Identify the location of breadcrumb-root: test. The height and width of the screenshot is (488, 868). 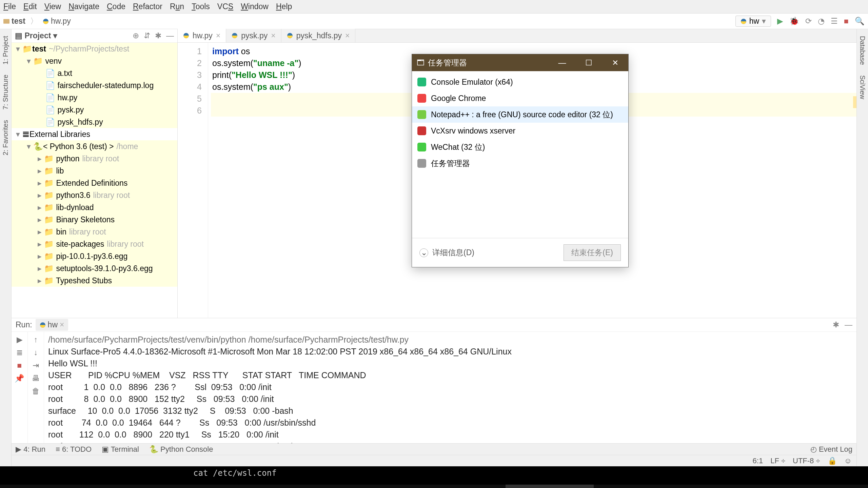
(14, 21).